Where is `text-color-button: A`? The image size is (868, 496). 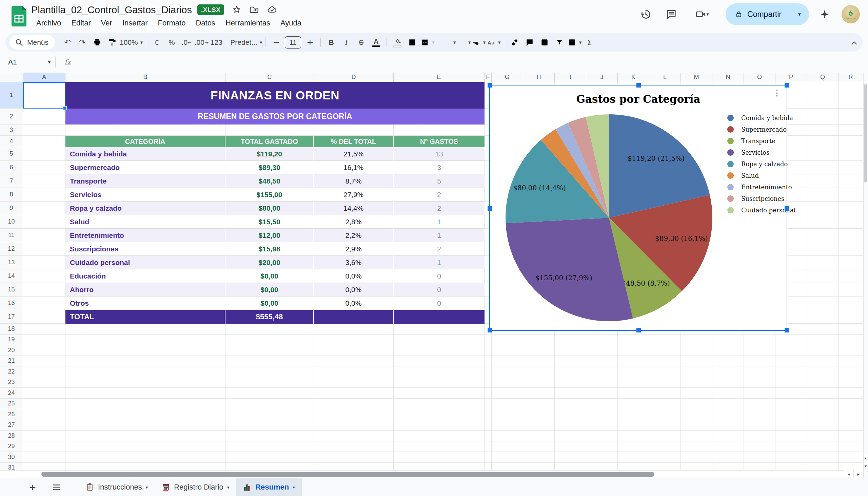
text-color-button: A is located at coordinates (376, 42).